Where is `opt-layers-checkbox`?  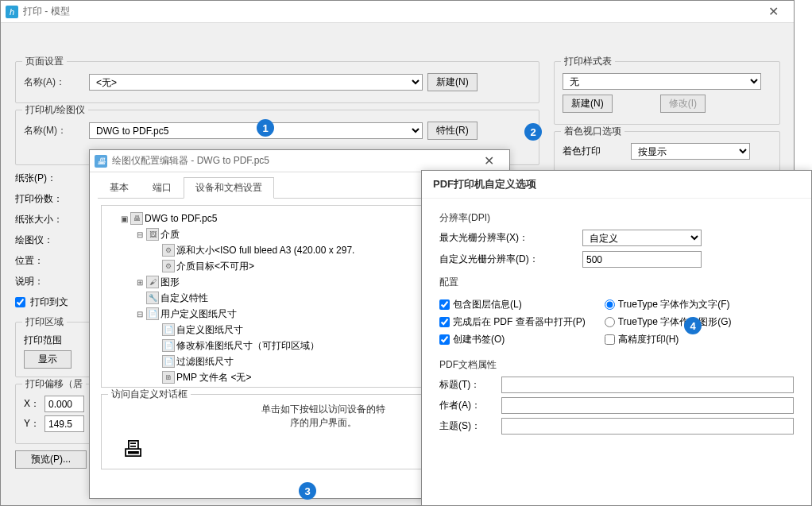 opt-layers-checkbox is located at coordinates (445, 305).